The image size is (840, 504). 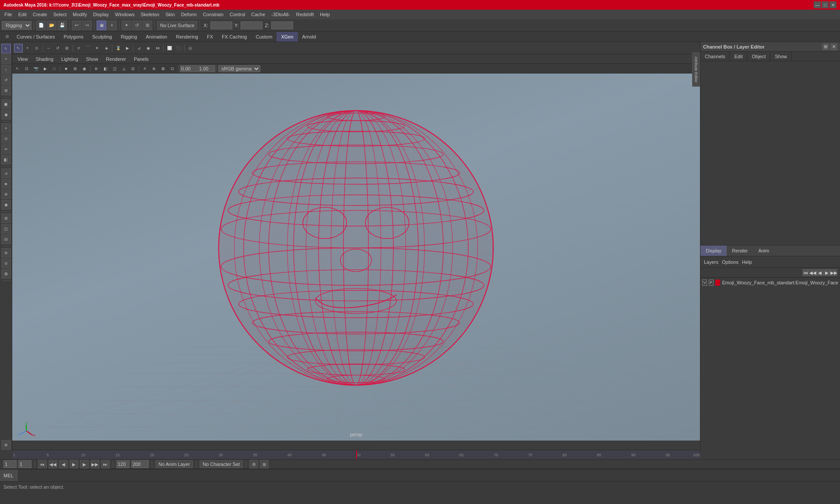 I want to click on vp-menu-panels: Panels, so click(x=141, y=59).